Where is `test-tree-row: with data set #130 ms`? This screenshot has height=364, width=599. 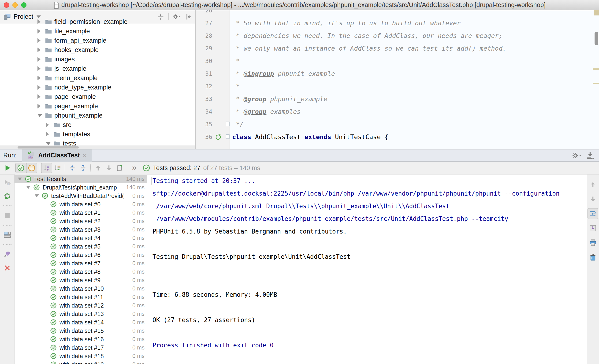 test-tree-row: with data set #130 ms is located at coordinates (81, 314).